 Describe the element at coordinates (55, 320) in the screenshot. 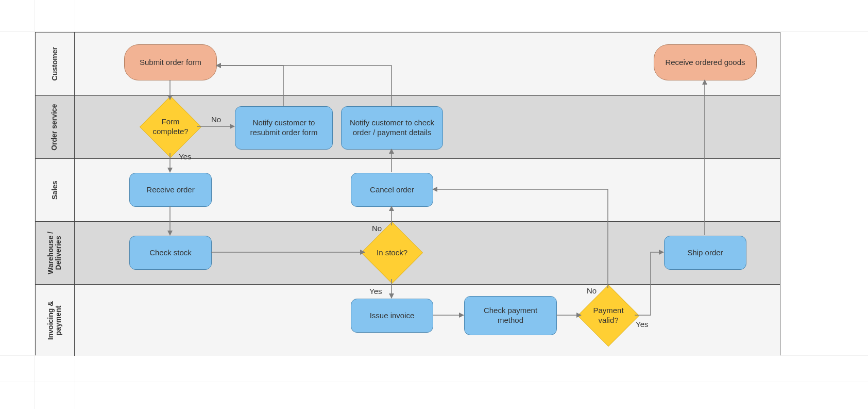

I see `lane-label: Invoicing & payment` at that location.